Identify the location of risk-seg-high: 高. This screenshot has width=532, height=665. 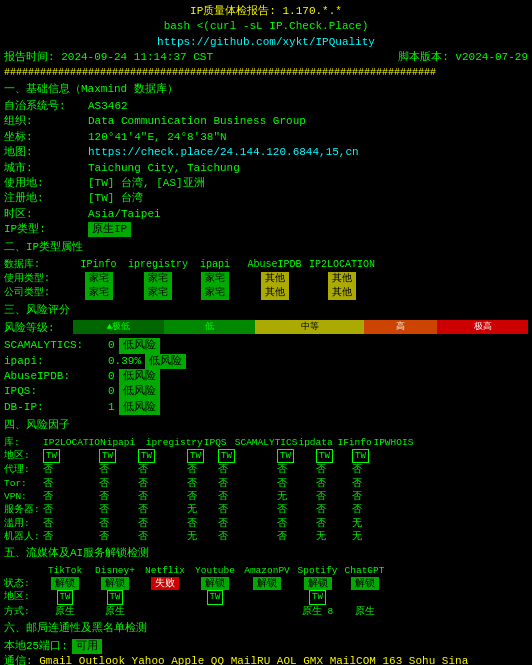
(400, 327).